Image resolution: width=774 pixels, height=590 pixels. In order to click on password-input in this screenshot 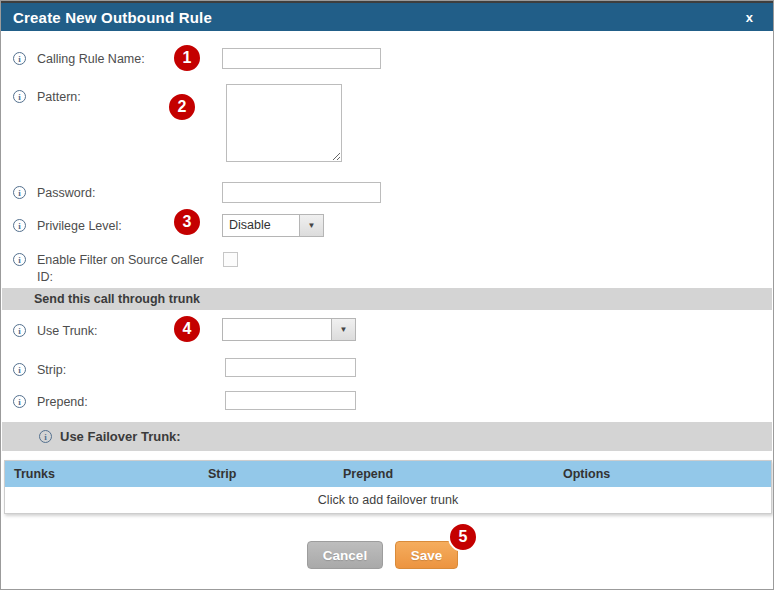, I will do `click(302, 192)`.